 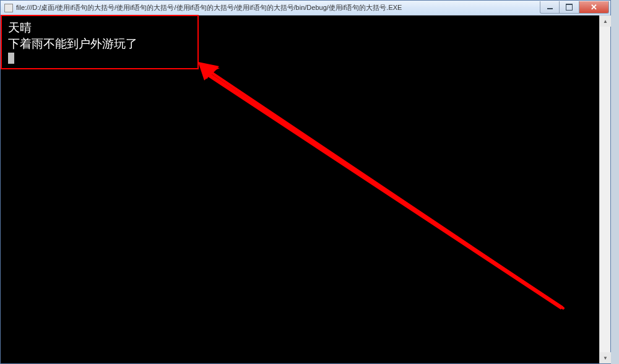 I want to click on output-line-1: 天晴, so click(x=20, y=27).